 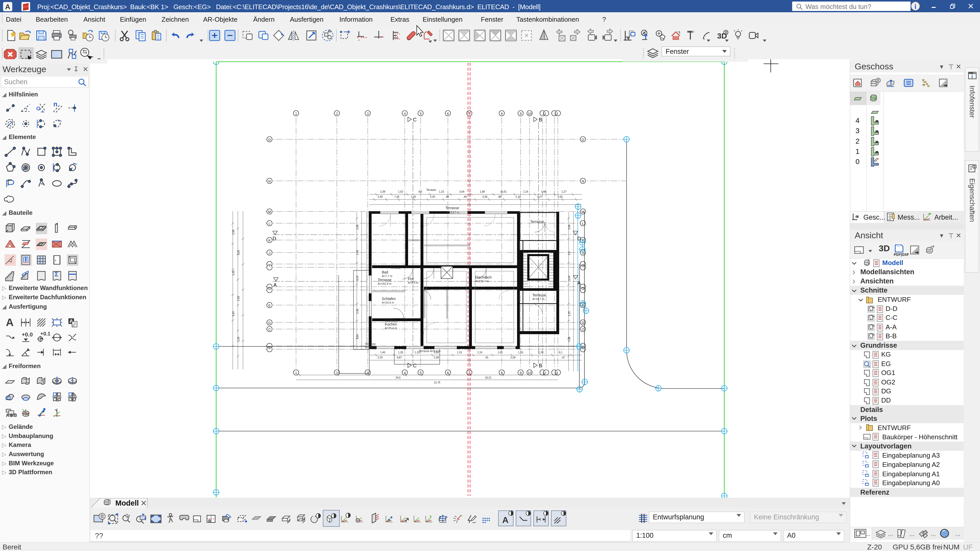 What do you see at coordinates (488, 378) in the screenshot?
I see `svg-text: 18,21` at bounding box center [488, 378].